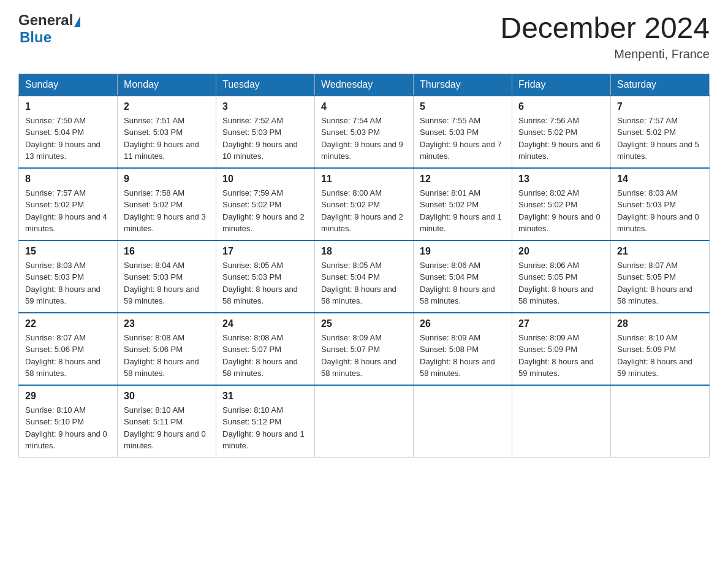 This screenshot has width=728, height=563. What do you see at coordinates (68, 251) in the screenshot?
I see `day-number: 15` at bounding box center [68, 251].